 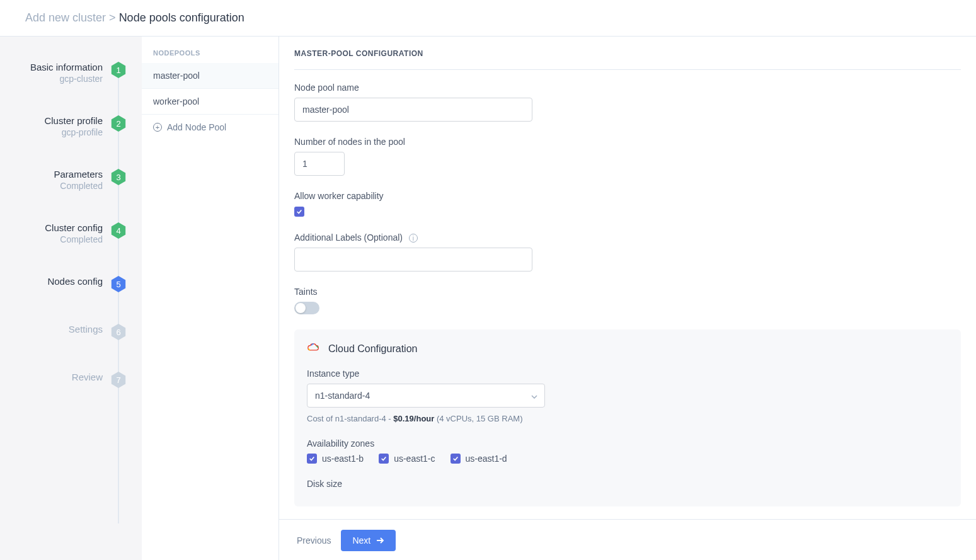 What do you see at coordinates (118, 231) in the screenshot?
I see `step-badge: 4` at bounding box center [118, 231].